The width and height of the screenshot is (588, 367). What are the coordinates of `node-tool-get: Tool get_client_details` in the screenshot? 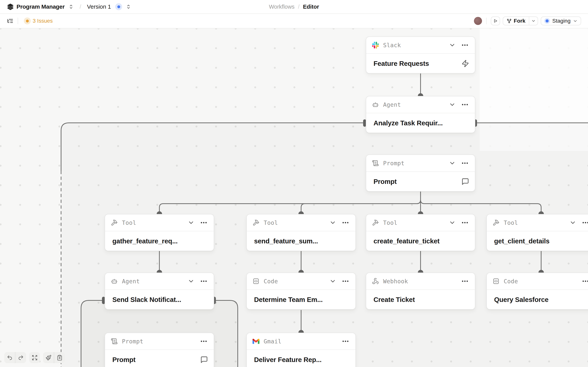 It's located at (537, 233).